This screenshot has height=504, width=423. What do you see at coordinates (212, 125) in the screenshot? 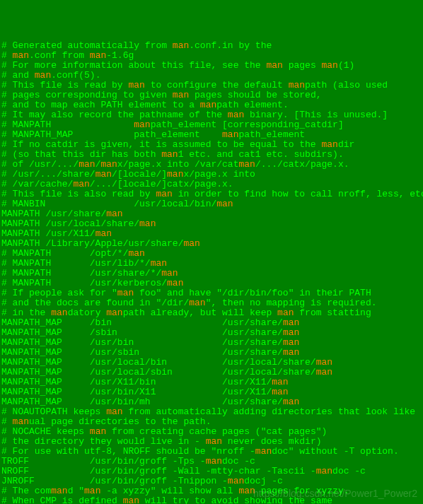
I see `code-line: # MANPATH manpath_element [corresponding…` at bounding box center [212, 125].